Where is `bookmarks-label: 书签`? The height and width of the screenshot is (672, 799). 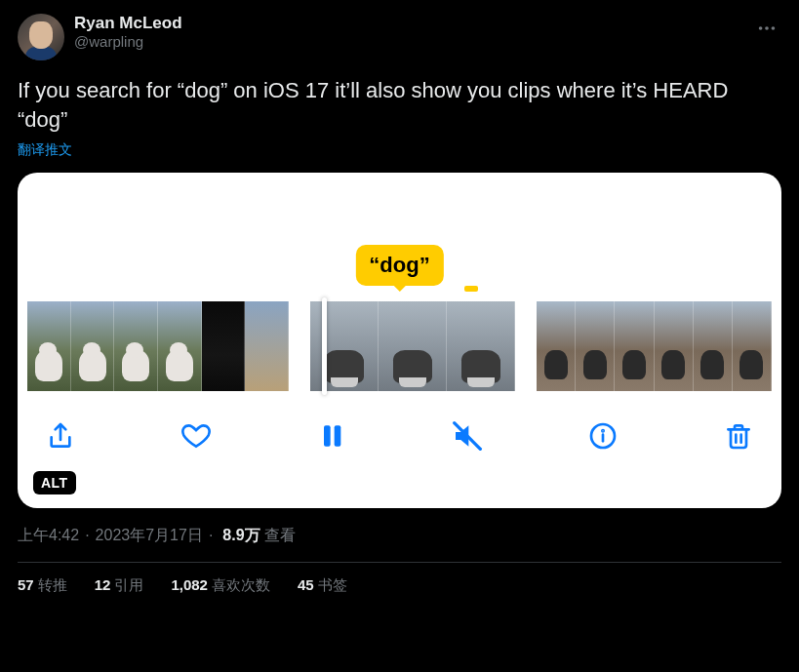
bookmarks-label: 书签 is located at coordinates (333, 585).